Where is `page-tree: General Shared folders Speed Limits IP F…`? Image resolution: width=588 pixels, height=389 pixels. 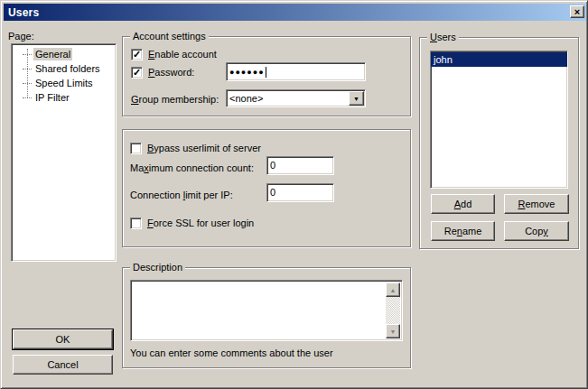
page-tree: General Shared folders Speed Limits IP F… is located at coordinates (63, 153).